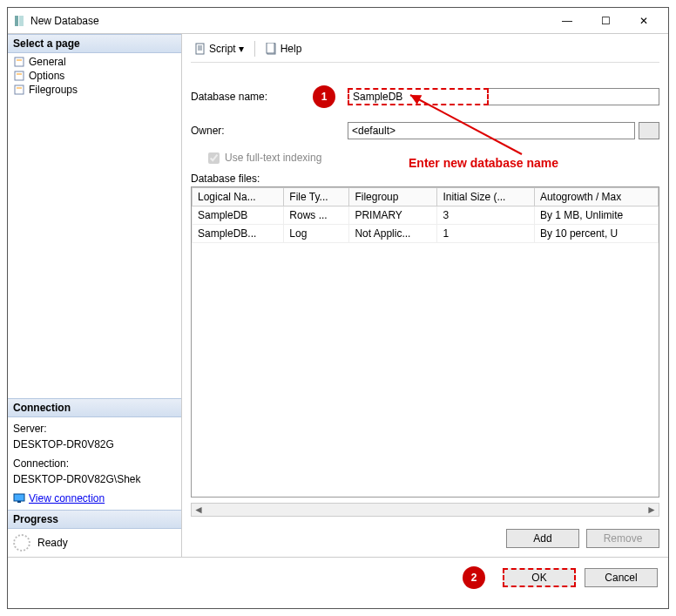  I want to click on progress-header: Progress, so click(94, 519).